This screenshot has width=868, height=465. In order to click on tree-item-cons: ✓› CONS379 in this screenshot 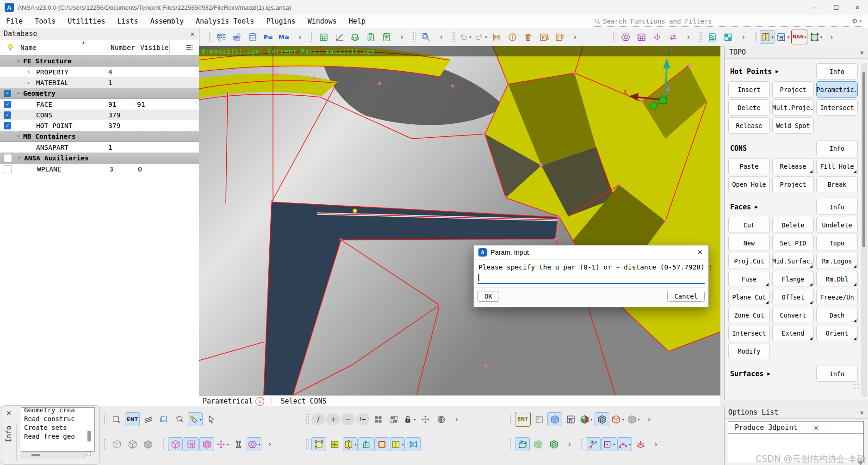, I will do `click(99, 115)`.